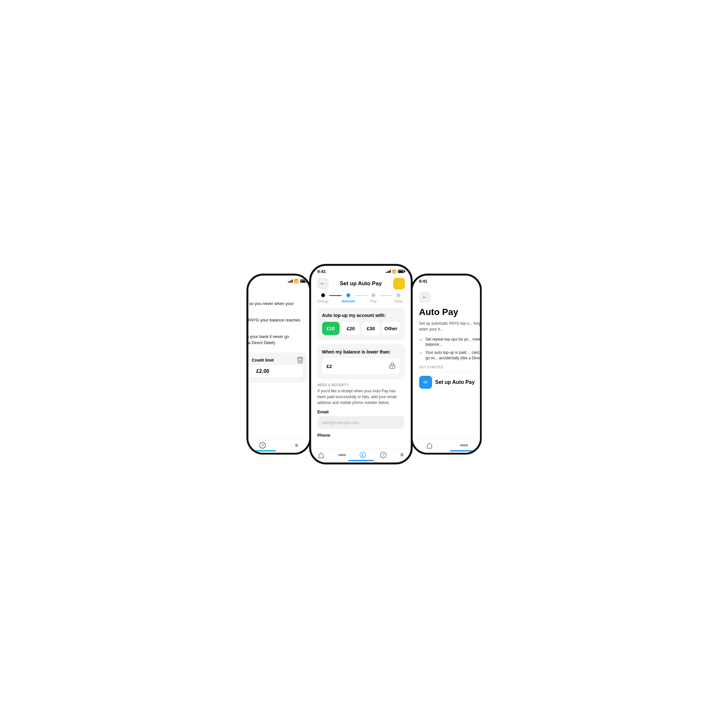  What do you see at coordinates (297, 281) in the screenshot?
I see `left-status-icons: 📶` at bounding box center [297, 281].